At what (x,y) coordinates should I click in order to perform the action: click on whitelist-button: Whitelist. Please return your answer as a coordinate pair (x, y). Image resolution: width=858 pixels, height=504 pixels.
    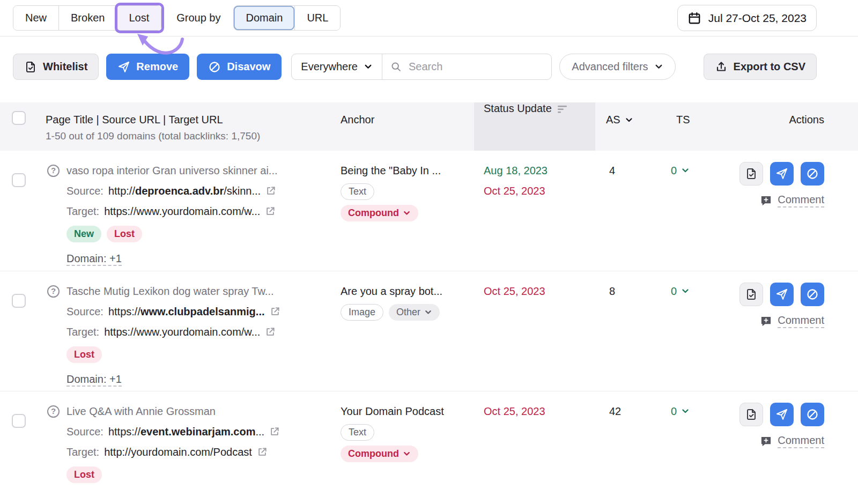
    Looking at the image, I should click on (56, 66).